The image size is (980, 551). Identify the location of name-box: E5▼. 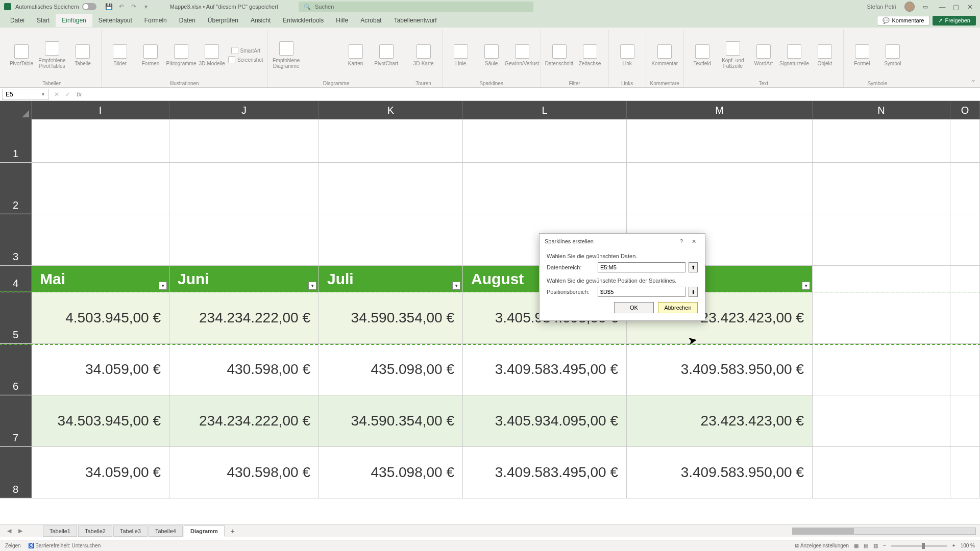
(26, 94).